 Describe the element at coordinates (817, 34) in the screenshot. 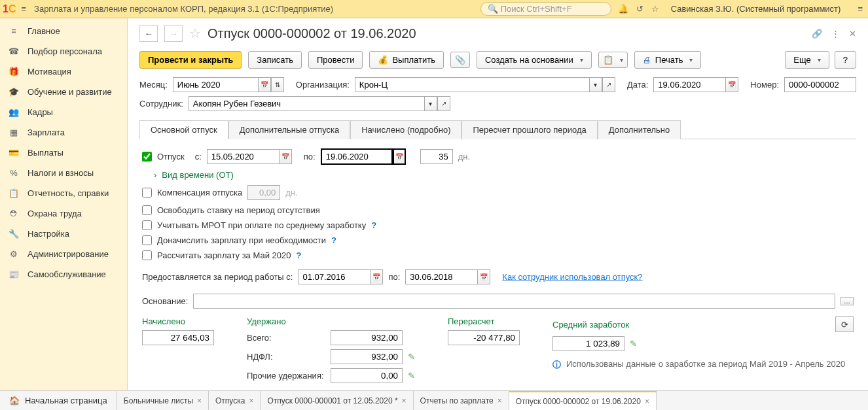

I see `link-icon: 🔗` at that location.